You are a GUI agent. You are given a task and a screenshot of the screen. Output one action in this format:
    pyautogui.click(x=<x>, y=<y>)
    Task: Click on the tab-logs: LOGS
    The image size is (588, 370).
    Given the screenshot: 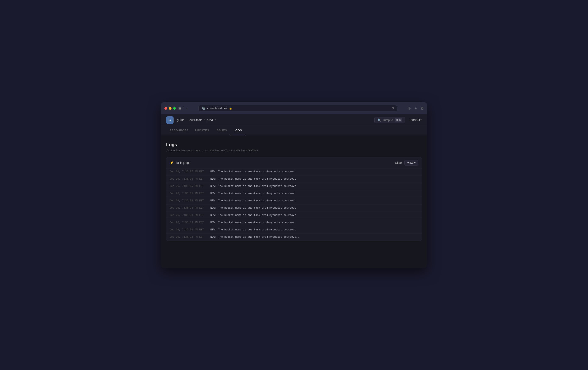 What is the action you would take?
    pyautogui.click(x=238, y=130)
    